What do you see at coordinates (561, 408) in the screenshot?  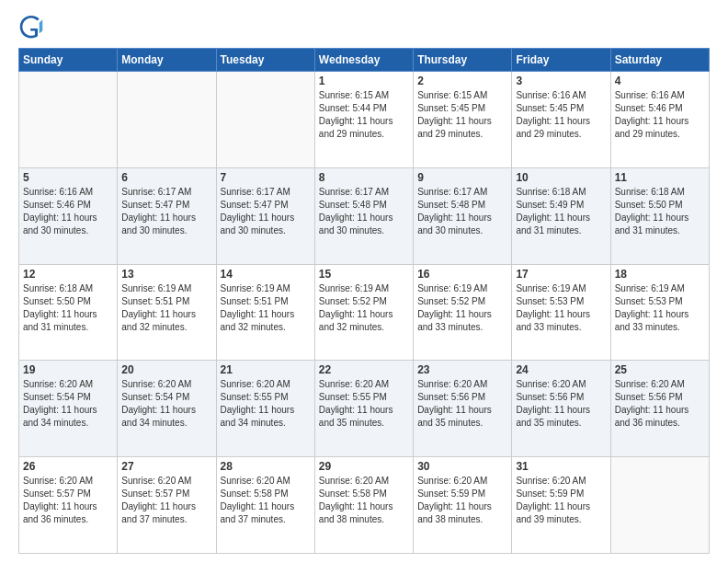 I see `calendar-cell: 24Sunrise: 6:20 AM Sunset: 5:56 PM Dayli…` at bounding box center [561, 408].